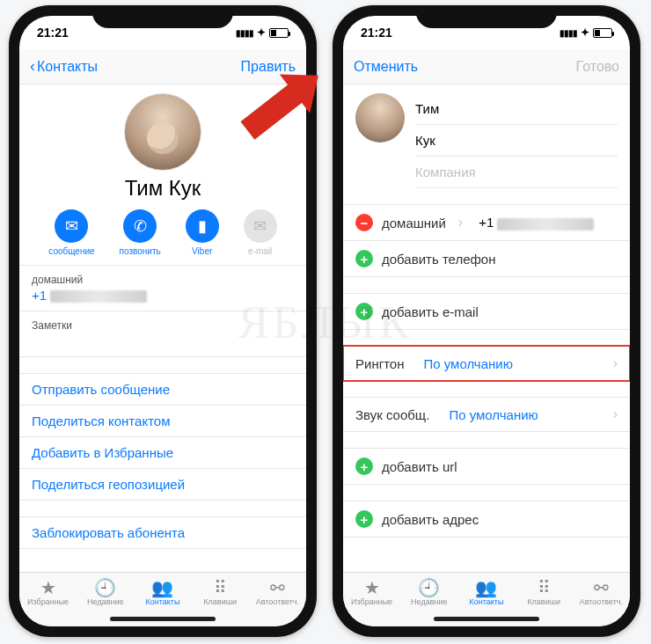 This screenshot has height=644, width=651. What do you see at coordinates (163, 67) in the screenshot?
I see `nav-bar: ‹Контакты Править` at bounding box center [163, 67].